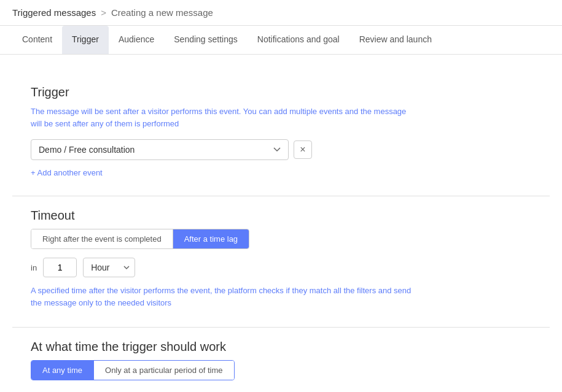 The height and width of the screenshot is (392, 562). What do you see at coordinates (162, 12) in the screenshot?
I see `breadcrumb-sub: Creating a new message` at bounding box center [162, 12].